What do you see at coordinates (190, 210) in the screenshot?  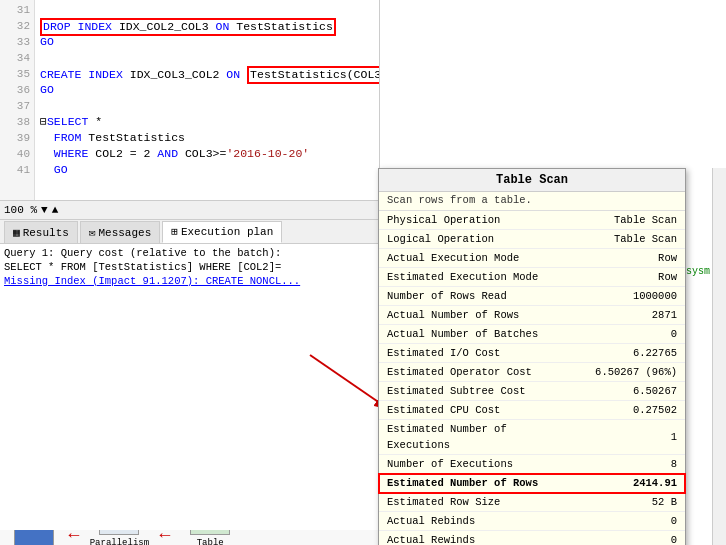 I see `zoom-toolbar: 100 % ▼ ▲` at bounding box center [190, 210].